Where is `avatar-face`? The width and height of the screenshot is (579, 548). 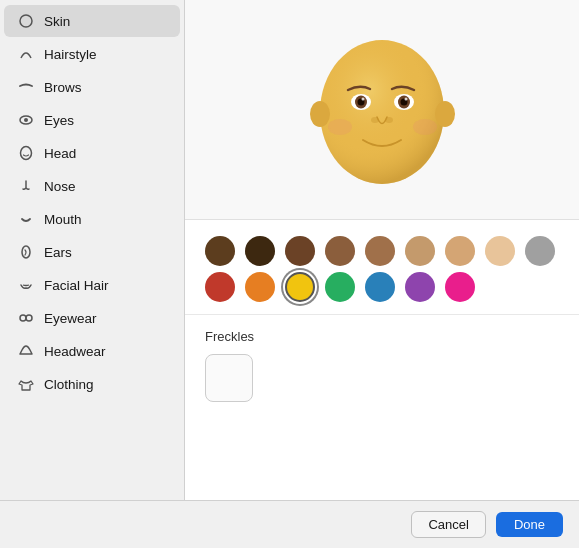 avatar-face is located at coordinates (382, 110).